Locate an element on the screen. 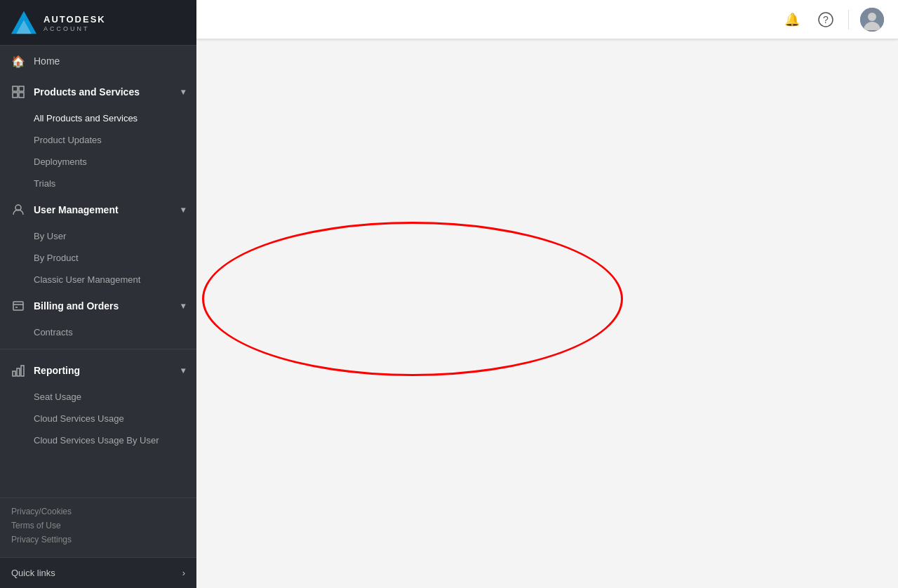 This screenshot has height=588, width=898. sidebar-item-deployments: Deployments is located at coordinates (98, 161).